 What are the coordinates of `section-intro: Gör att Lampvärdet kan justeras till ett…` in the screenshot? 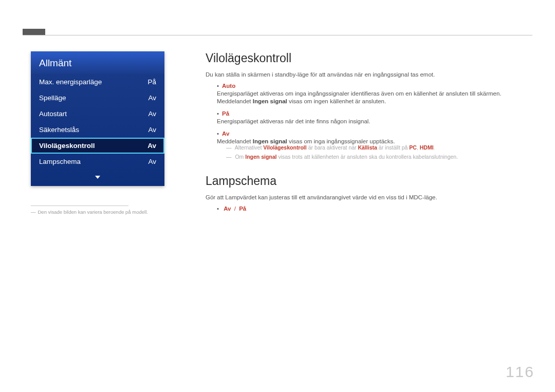 It's located at (369, 197).